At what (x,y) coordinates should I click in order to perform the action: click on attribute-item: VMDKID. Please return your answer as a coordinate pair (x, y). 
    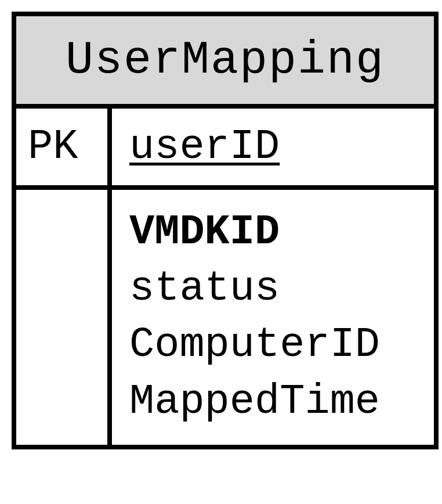
    Looking at the image, I should click on (273, 232).